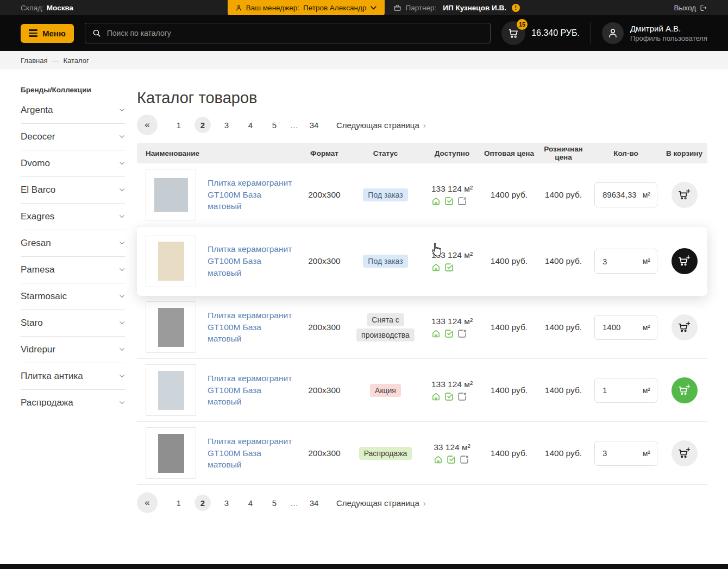 The width and height of the screenshot is (728, 569). Describe the element at coordinates (685, 153) in the screenshot. I see `column-header: В корзину` at that location.